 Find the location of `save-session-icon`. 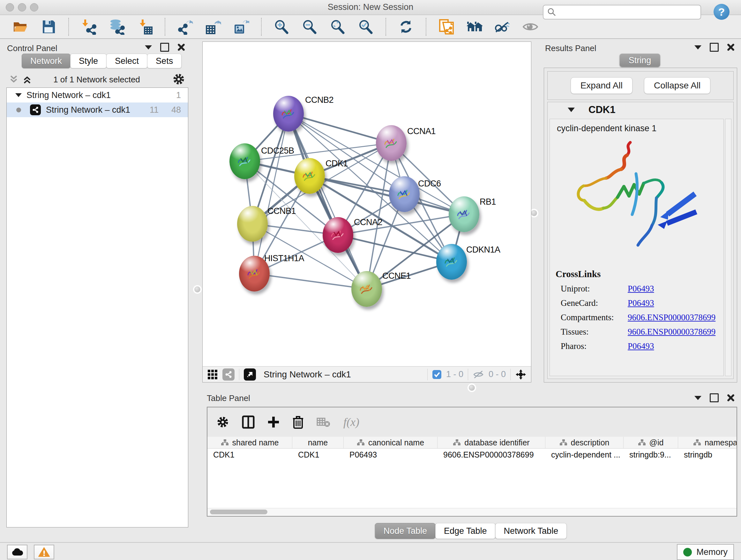

save-session-icon is located at coordinates (49, 27).